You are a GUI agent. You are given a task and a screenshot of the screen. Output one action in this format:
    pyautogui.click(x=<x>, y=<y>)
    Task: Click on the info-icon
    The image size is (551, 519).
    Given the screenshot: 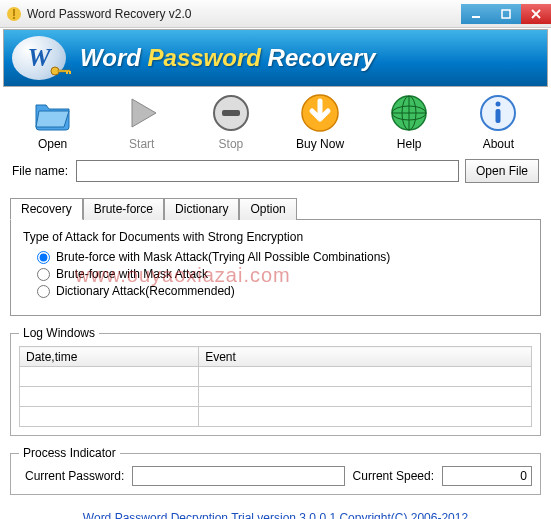 What is the action you would take?
    pyautogui.click(x=498, y=113)
    